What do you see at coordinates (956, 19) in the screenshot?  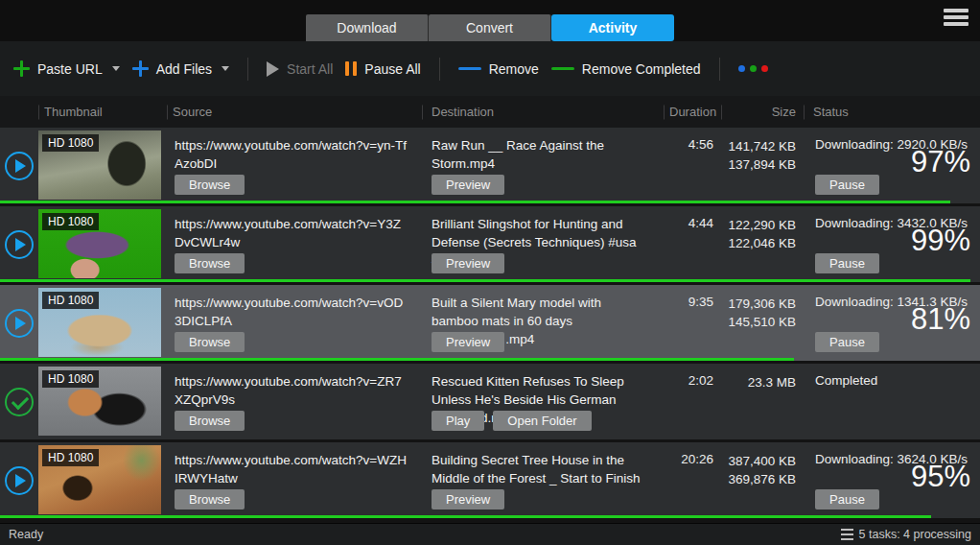 I see `menu-icon` at bounding box center [956, 19].